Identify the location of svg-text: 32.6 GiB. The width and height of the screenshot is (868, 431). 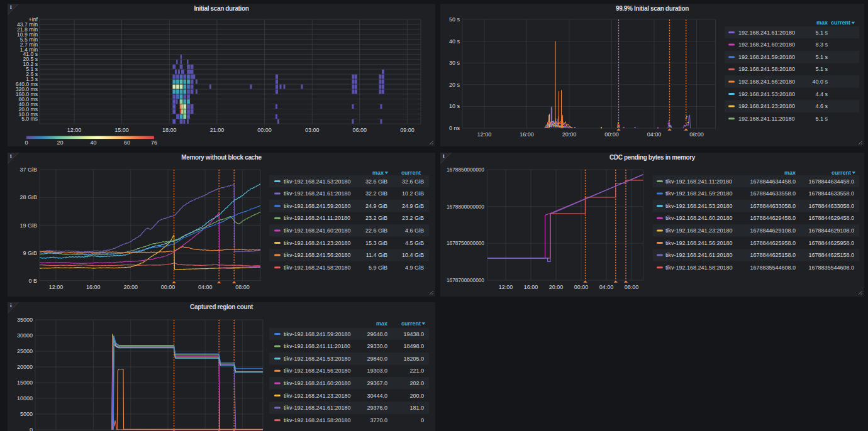
(376, 182).